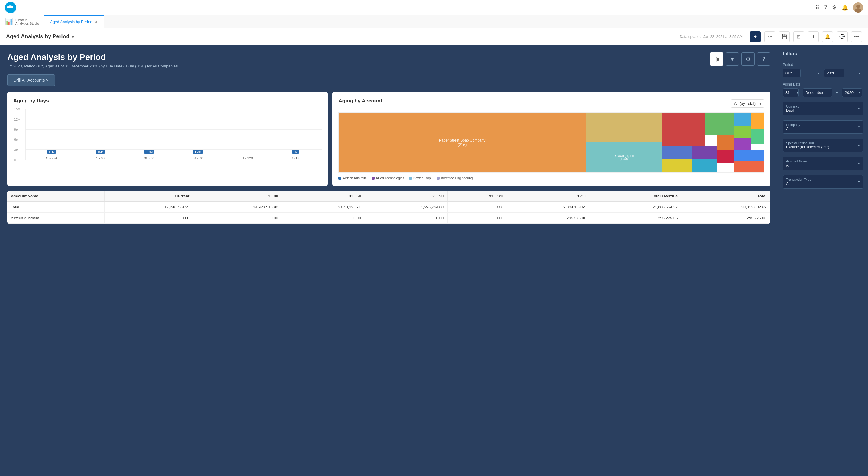 The width and height of the screenshot is (868, 476). I want to click on legend-airtech: Airtech Australia, so click(352, 178).